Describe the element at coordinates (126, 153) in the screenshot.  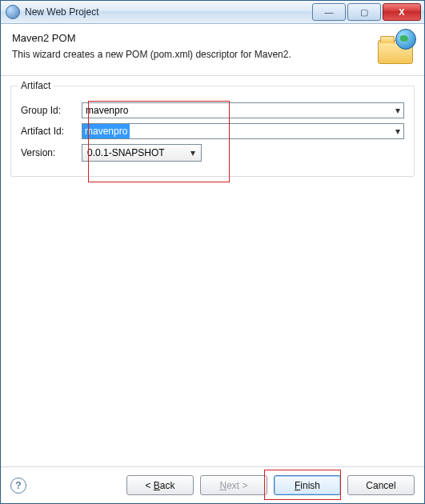
I see `version-value: 0.0.1-SNAPSHOT` at that location.